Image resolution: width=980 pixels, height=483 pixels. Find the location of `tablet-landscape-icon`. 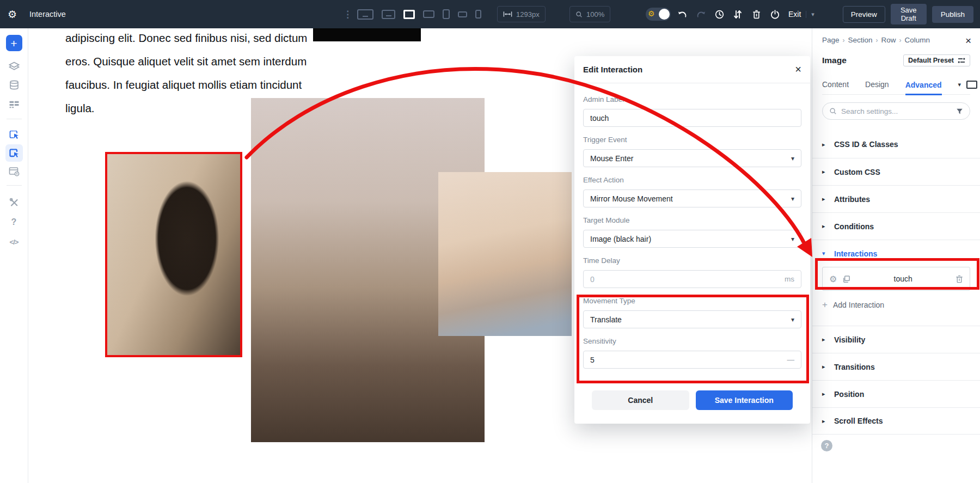

tablet-landscape-icon is located at coordinates (429, 14).